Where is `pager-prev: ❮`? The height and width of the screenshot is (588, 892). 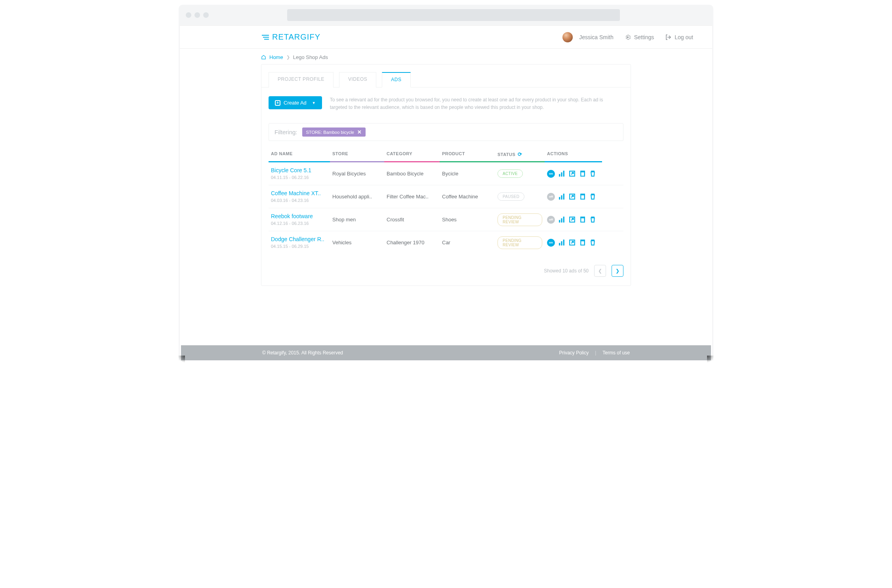
pager-prev: ❮ is located at coordinates (600, 271).